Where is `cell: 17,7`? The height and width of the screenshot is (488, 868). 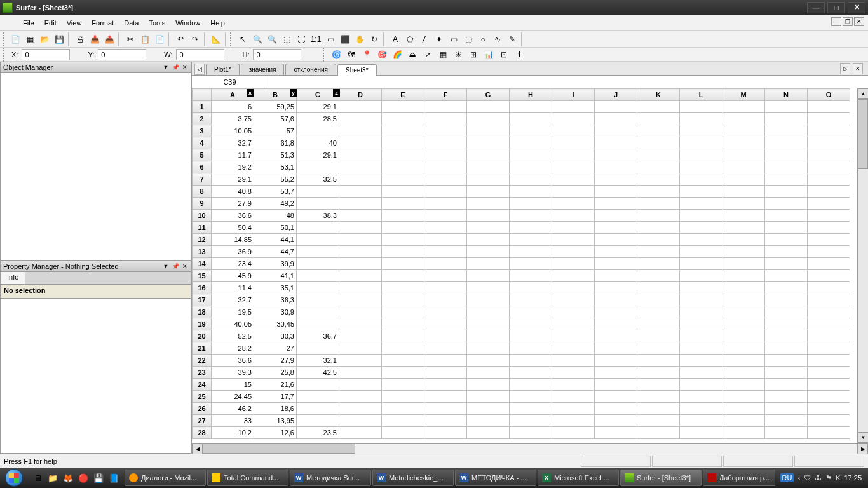 cell: 17,7 is located at coordinates (276, 396).